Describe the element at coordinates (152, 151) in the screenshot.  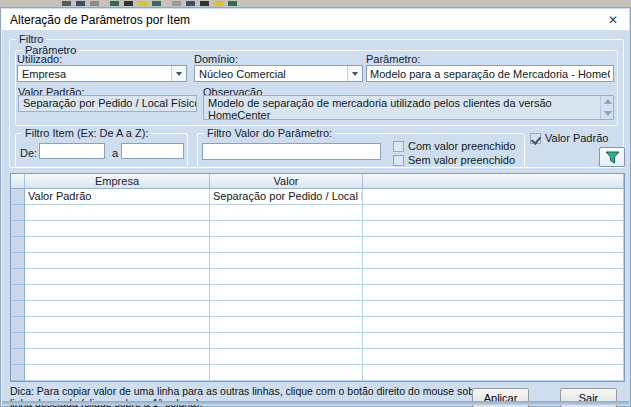
I see `a-input-wrap` at that location.